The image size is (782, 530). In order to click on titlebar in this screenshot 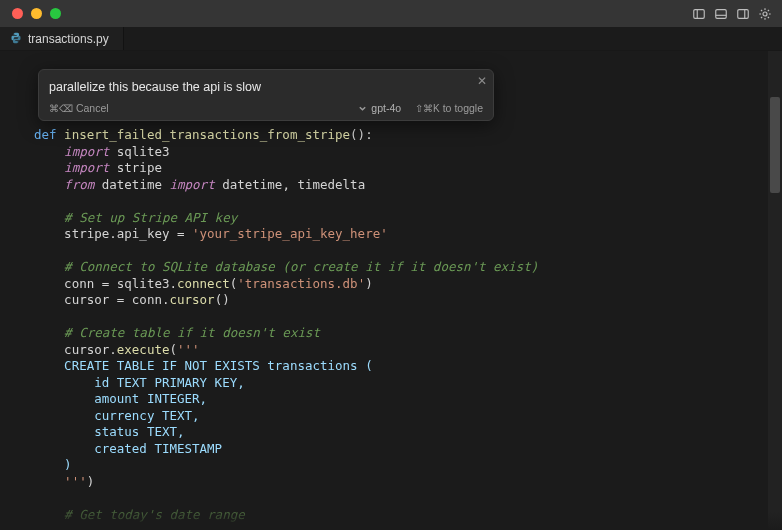, I will do `click(391, 14)`.